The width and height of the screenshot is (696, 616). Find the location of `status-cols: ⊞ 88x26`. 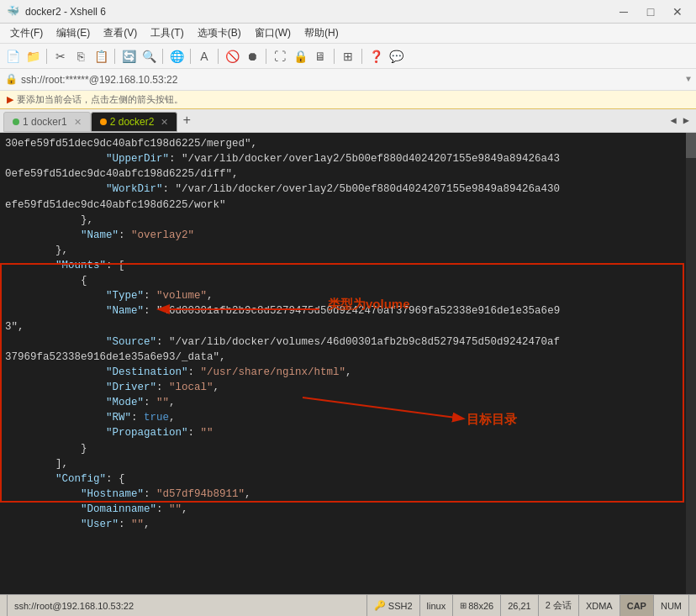

status-cols: ⊞ 88x26 is located at coordinates (477, 605).